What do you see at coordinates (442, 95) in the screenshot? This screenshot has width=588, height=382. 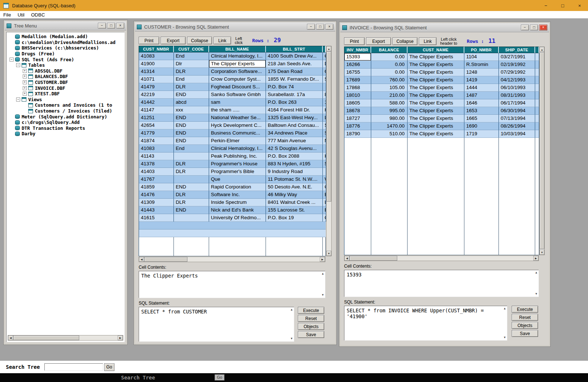 I see `grid-row: 18010210.00The Clipper Experts148708/31/…` at bounding box center [442, 95].